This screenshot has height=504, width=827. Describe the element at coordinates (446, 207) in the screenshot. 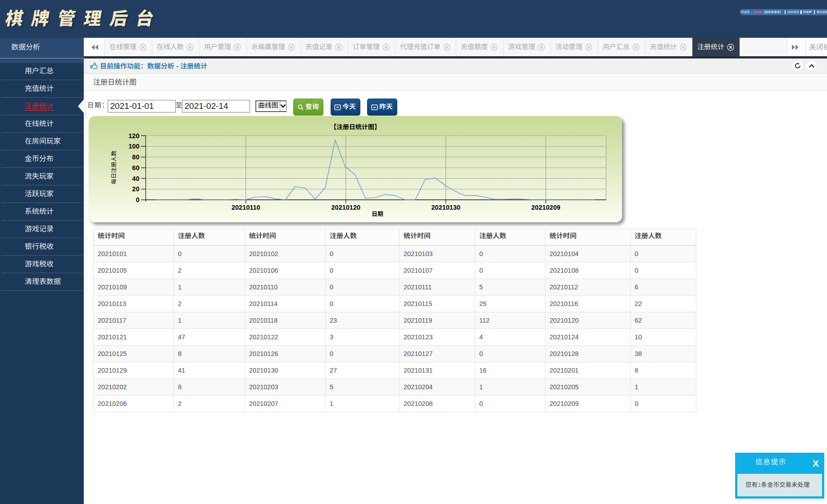

I see `svg-text: 20210130` at that location.